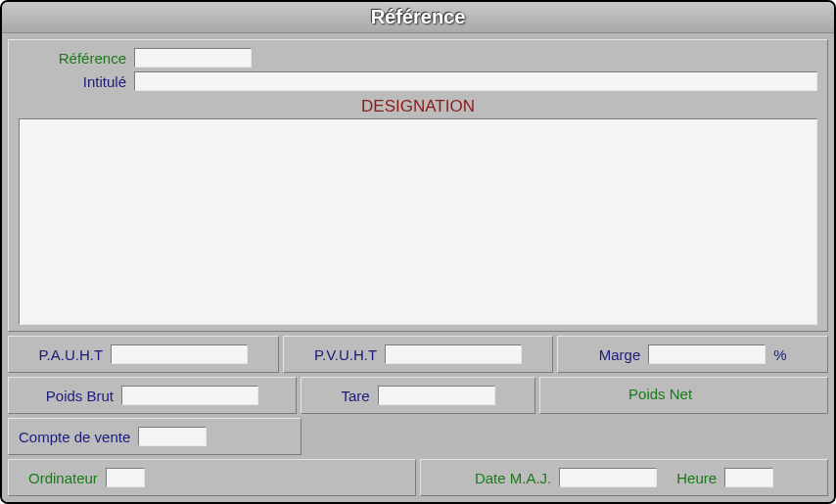  What do you see at coordinates (660, 393) in the screenshot?
I see `poids-net-label: Poids Net` at bounding box center [660, 393].